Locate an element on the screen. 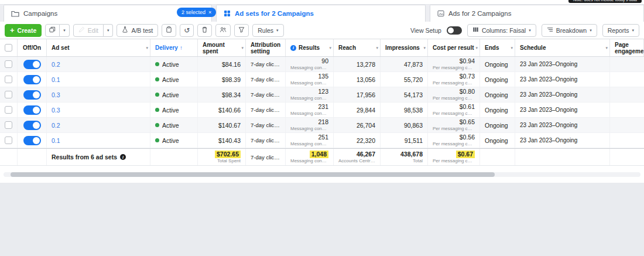 The image size is (644, 256). header-ends: Ends▾ is located at coordinates (498, 48).